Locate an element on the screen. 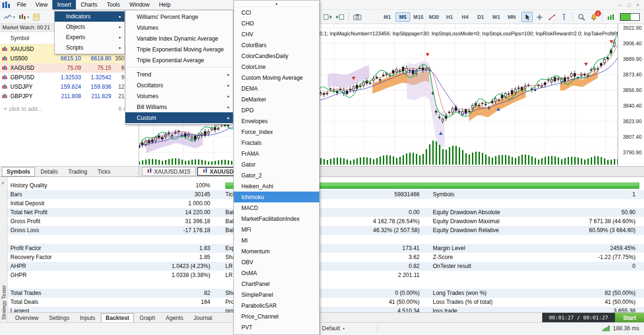 This screenshot has width=644, height=335. custom-indicator-colorcandlesdaily: ColorCandlesDaily is located at coordinates (276, 56).